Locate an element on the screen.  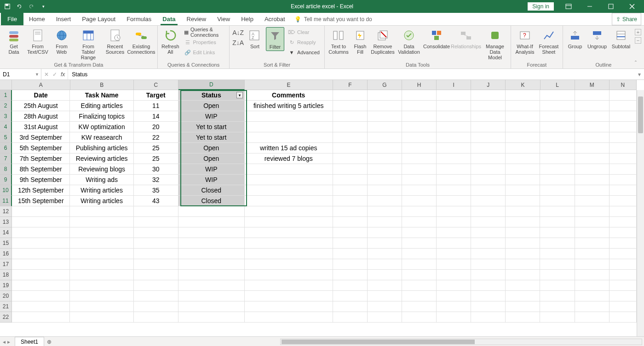
cell-D21 is located at coordinates (212, 307).